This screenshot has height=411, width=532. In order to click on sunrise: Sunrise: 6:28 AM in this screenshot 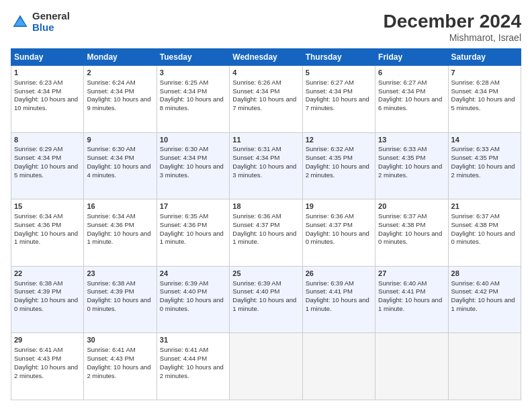, I will do `click(476, 82)`.